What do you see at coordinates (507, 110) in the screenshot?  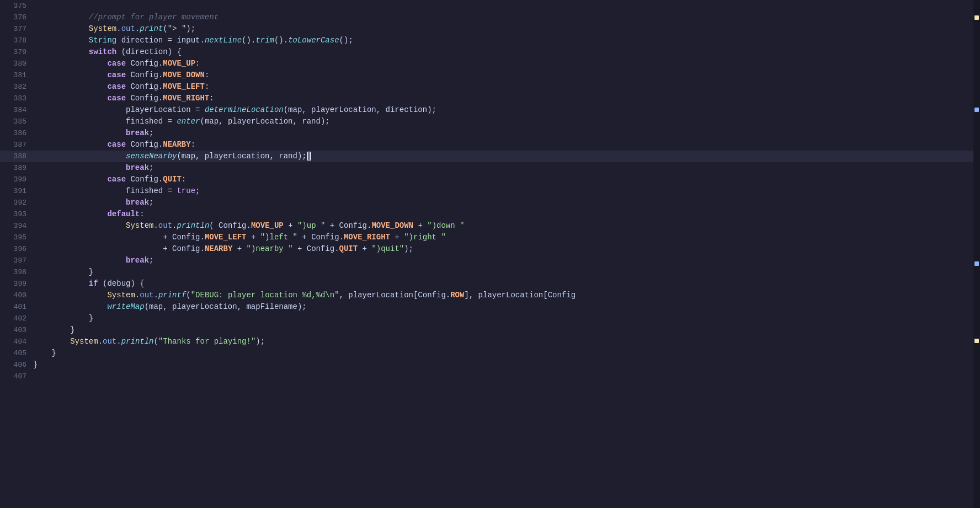 I see `line-content: playerLocation = determineLocation(map, …` at bounding box center [507, 110].